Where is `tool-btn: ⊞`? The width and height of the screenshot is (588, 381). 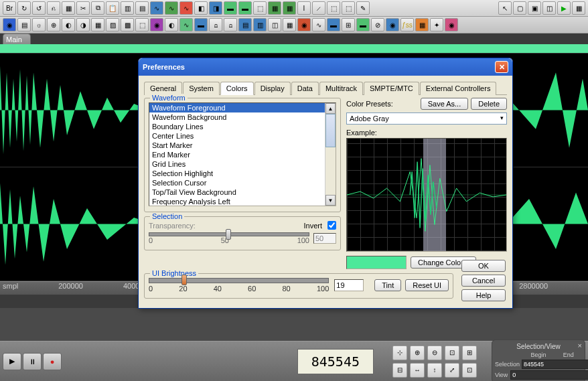
tool-btn: ⊞ is located at coordinates (348, 25).